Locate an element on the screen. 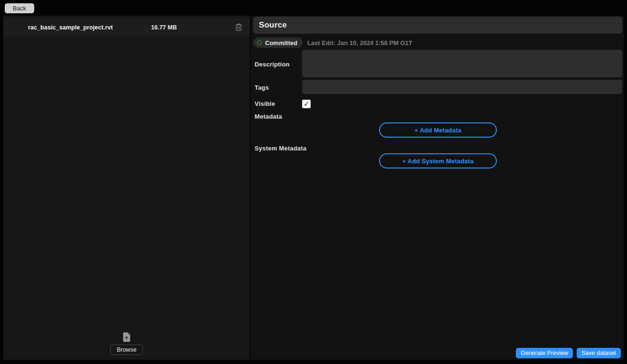  tags-field is located at coordinates (462, 87).